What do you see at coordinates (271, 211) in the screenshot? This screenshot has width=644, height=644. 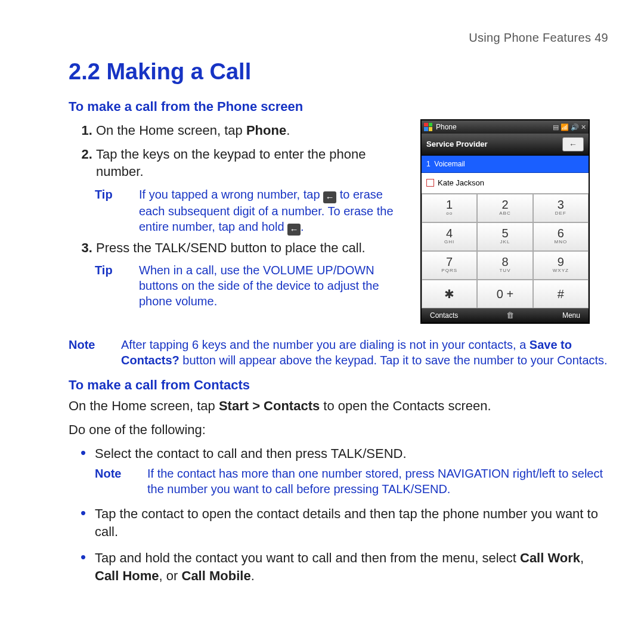 I see `tip-1-body: If you tapped a wrong number, tap ← to e…` at bounding box center [271, 211].